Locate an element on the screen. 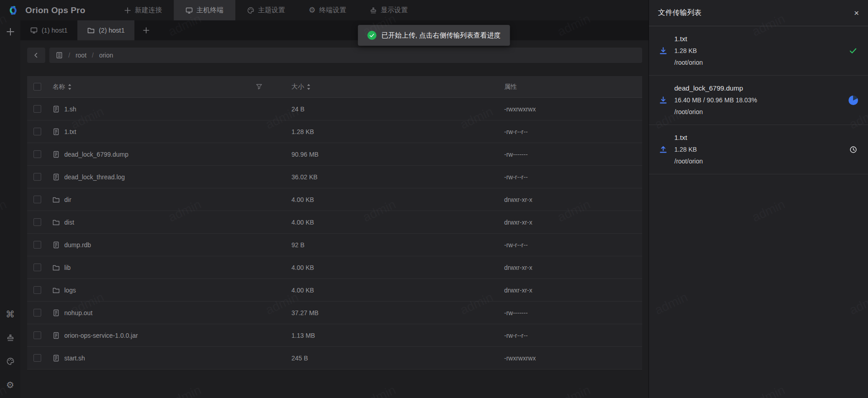 The height and width of the screenshot is (398, 868). file-size: 90.96 MB is located at coordinates (385, 154).